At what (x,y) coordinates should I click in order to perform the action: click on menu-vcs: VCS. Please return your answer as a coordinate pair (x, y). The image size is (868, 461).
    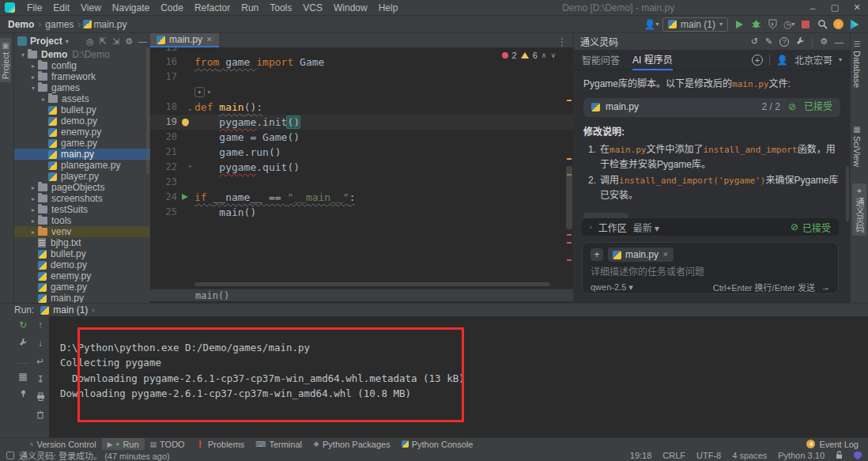
    Looking at the image, I should click on (313, 8).